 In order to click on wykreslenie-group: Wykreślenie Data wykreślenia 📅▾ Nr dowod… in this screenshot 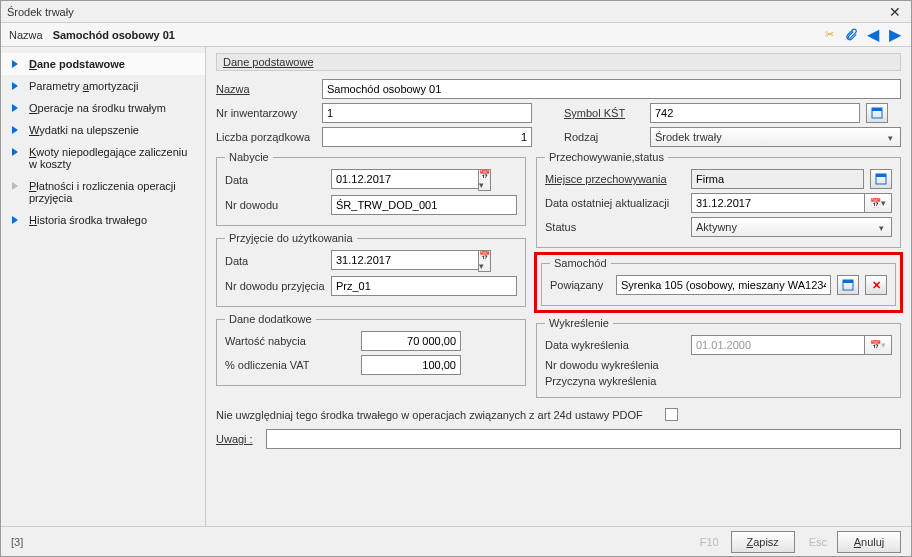, I will do `click(718, 358)`.